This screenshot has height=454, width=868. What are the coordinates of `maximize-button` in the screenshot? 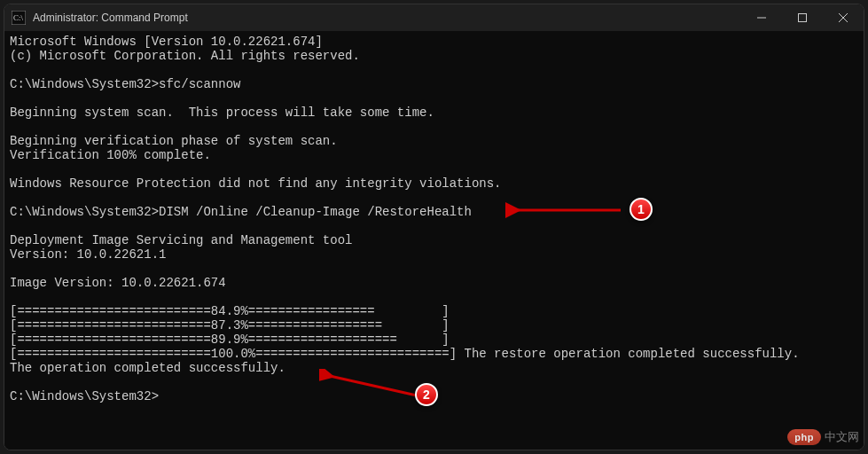 It's located at (802, 18).